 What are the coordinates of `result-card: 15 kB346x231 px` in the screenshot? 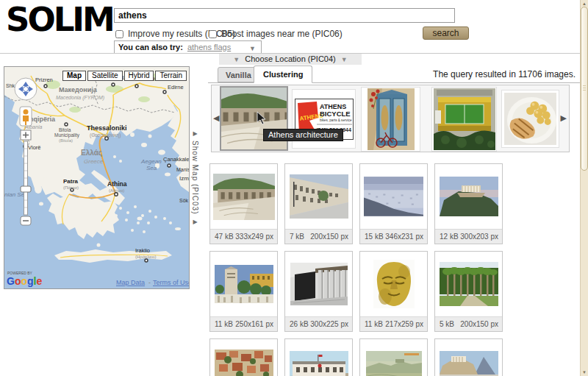 It's located at (394, 204).